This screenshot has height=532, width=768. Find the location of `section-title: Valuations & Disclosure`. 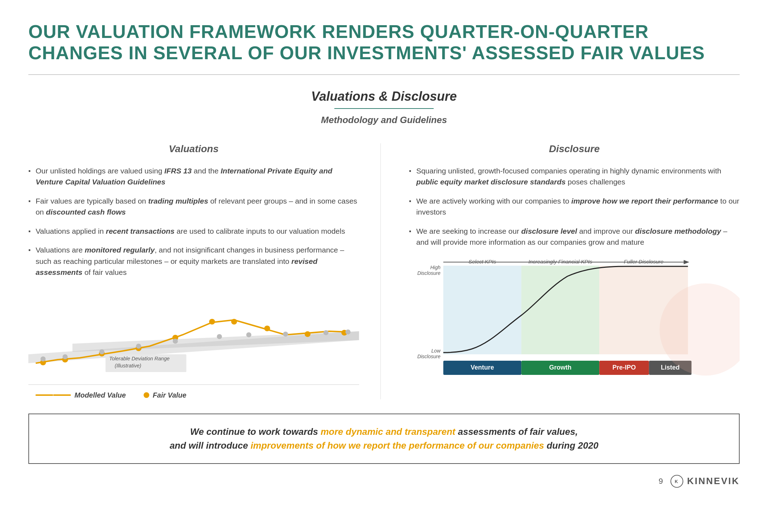

section-title: Valuations & Disclosure is located at coordinates (384, 96).